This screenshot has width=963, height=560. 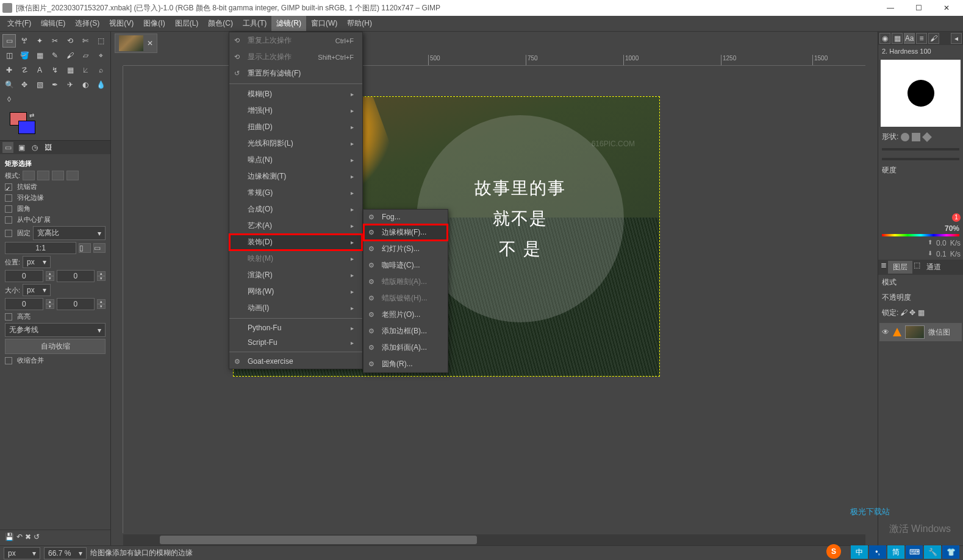 I want to click on filters-pythonfu: Python-Fu▸, so click(x=296, y=328).